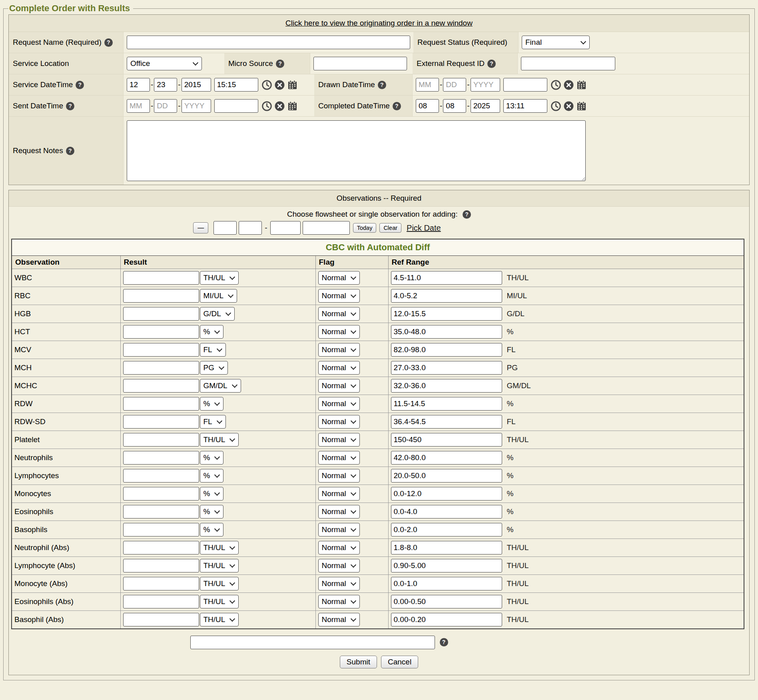 This screenshot has height=700, width=758. Describe the element at coordinates (138, 106) in the screenshot. I see `sent-month-input` at that location.